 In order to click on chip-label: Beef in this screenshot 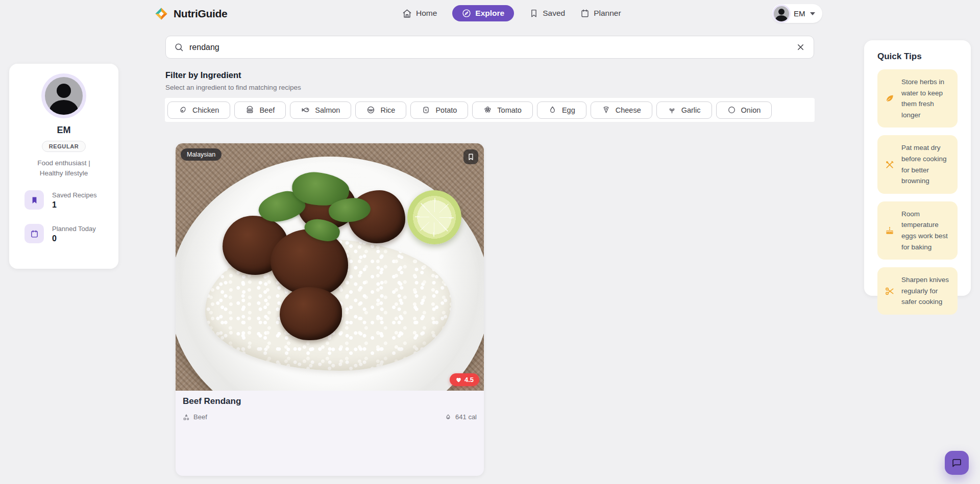, I will do `click(267, 110)`.